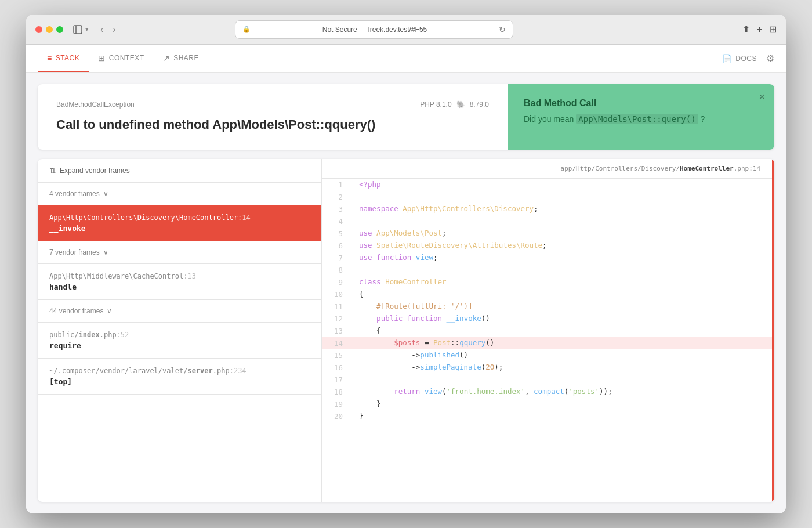 The height and width of the screenshot is (528, 812). Describe the element at coordinates (114, 30) in the screenshot. I see `forward-button: ›` at that location.